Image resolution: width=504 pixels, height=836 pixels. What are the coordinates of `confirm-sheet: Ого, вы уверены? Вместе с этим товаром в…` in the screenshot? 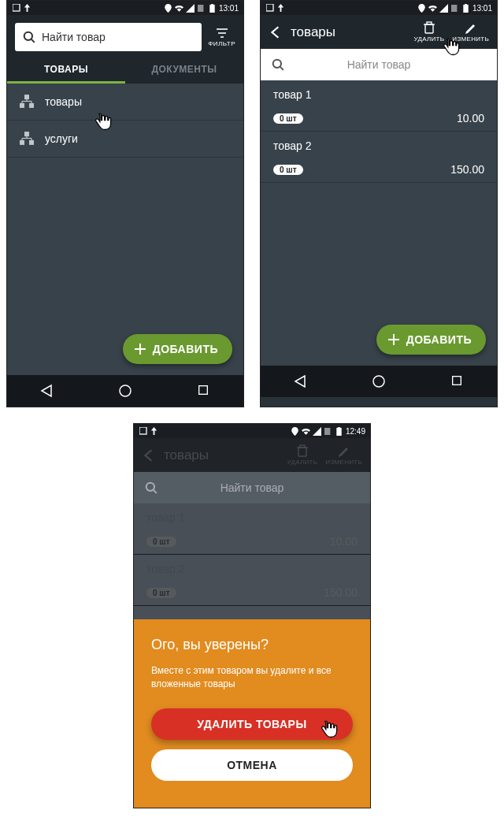 It's located at (252, 714).